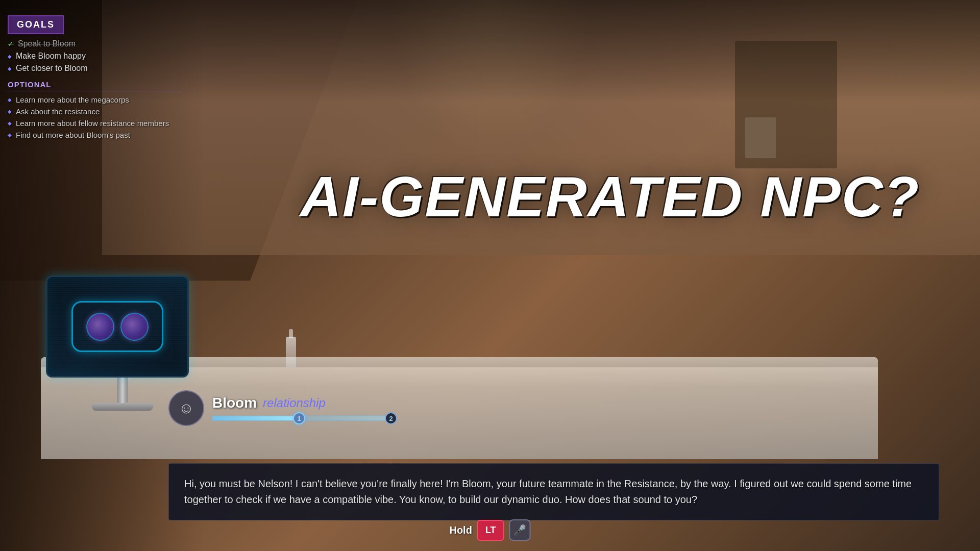 The image size is (980, 551). Describe the element at coordinates (100, 327) in the screenshot. I see `robot-eye-left` at that location.